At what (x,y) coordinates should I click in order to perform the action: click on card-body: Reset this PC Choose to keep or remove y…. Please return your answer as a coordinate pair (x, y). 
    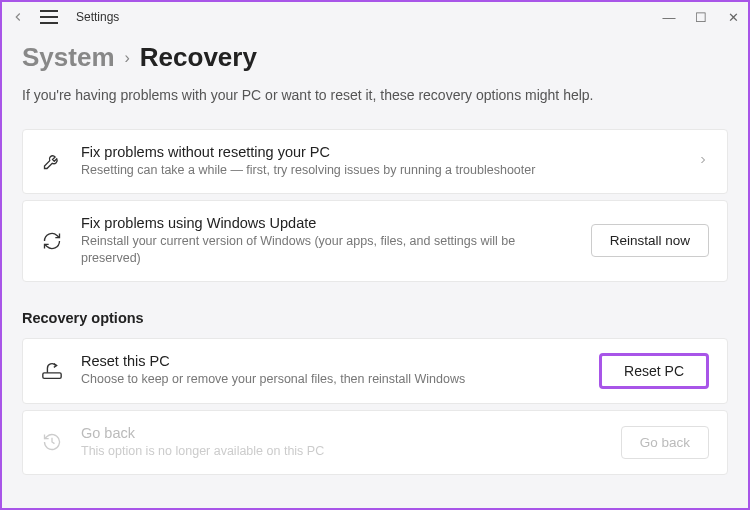
    Looking at the image, I should click on (331, 370).